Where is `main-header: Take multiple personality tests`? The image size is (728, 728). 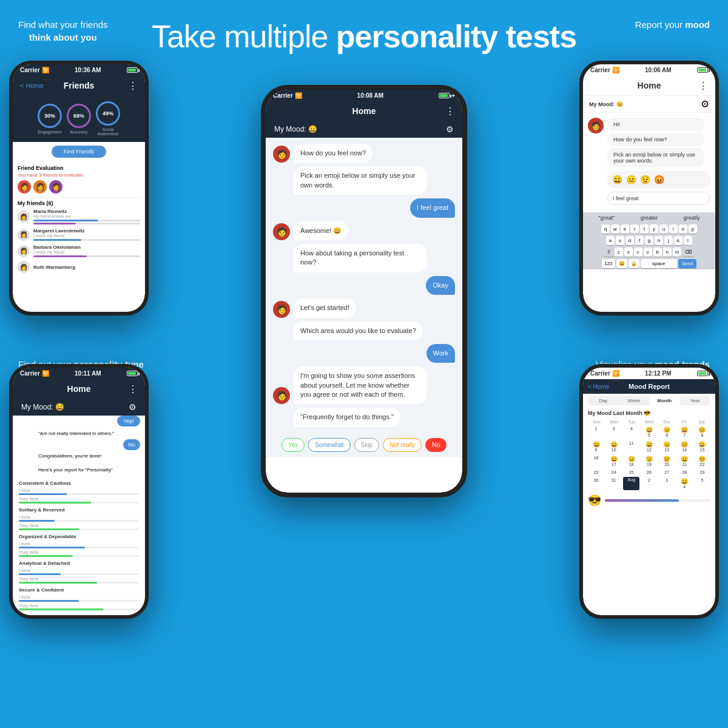 main-header: Take multiple personality tests is located at coordinates (364, 27).